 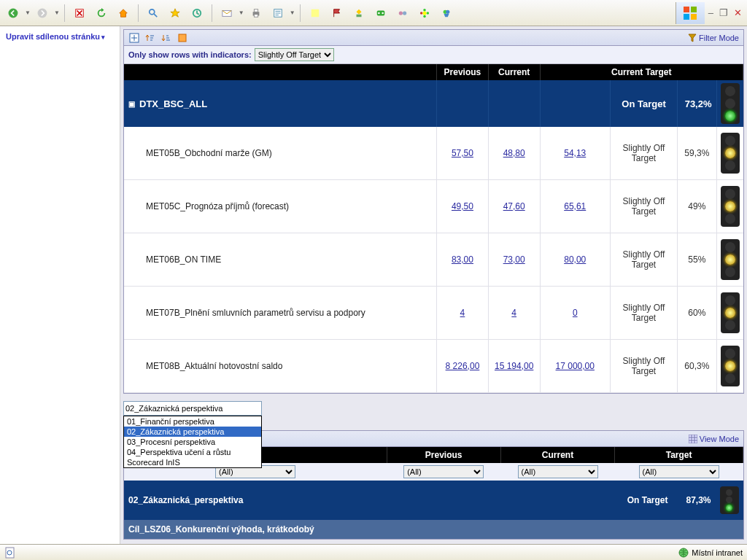 I want to click on col-current: Current, so click(x=514, y=72).